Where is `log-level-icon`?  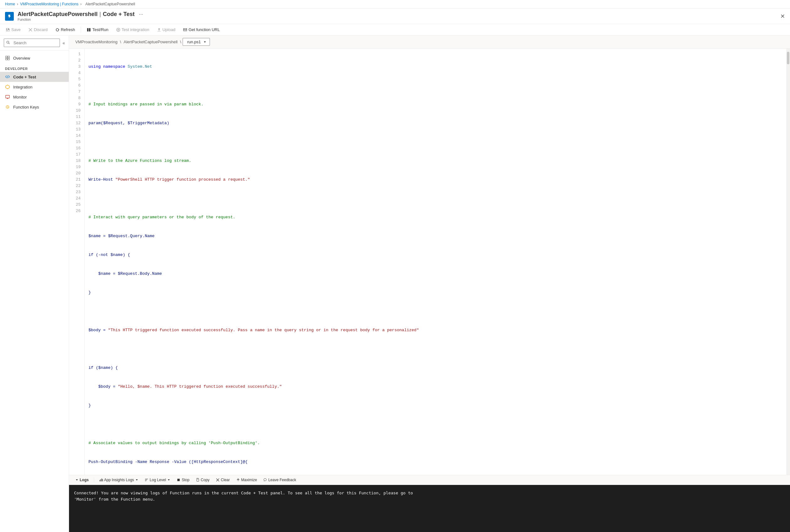 log-level-icon is located at coordinates (147, 480).